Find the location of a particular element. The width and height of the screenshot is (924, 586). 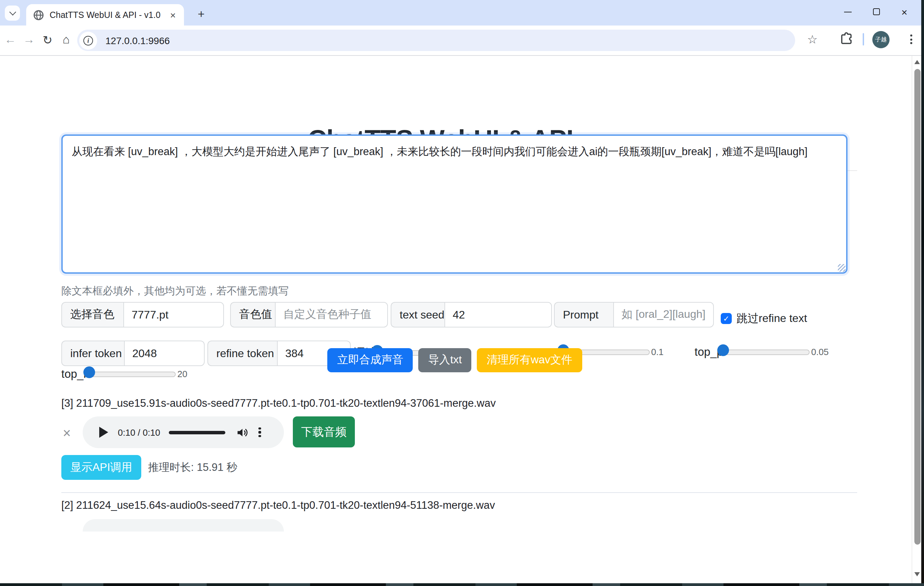

tab-search-button is located at coordinates (12, 13).